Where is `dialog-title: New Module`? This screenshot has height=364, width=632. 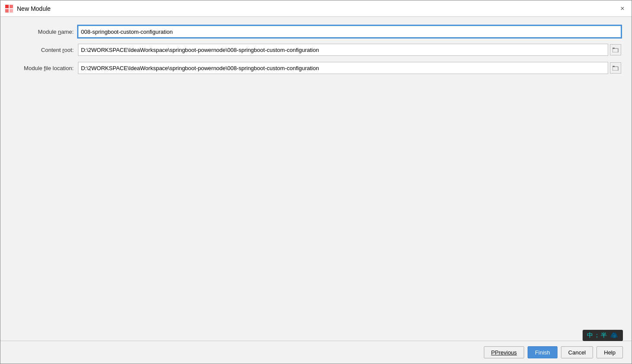
dialog-title: New Module is located at coordinates (34, 9).